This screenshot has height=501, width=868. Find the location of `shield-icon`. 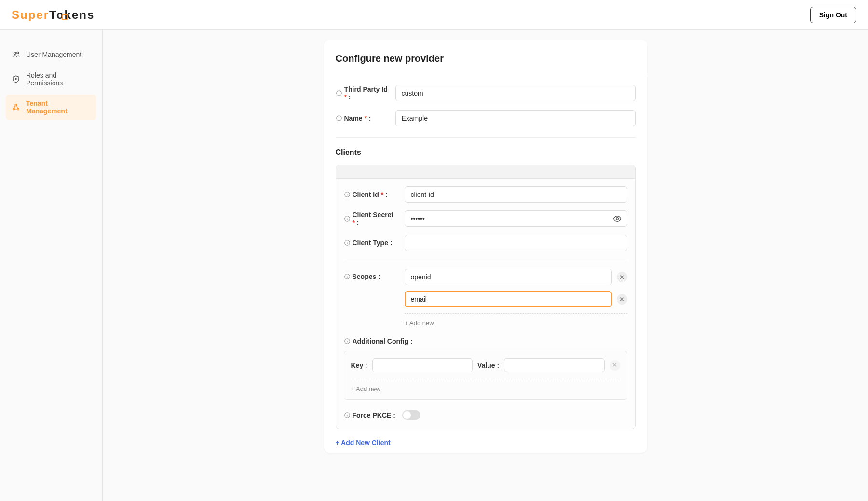

shield-icon is located at coordinates (16, 79).